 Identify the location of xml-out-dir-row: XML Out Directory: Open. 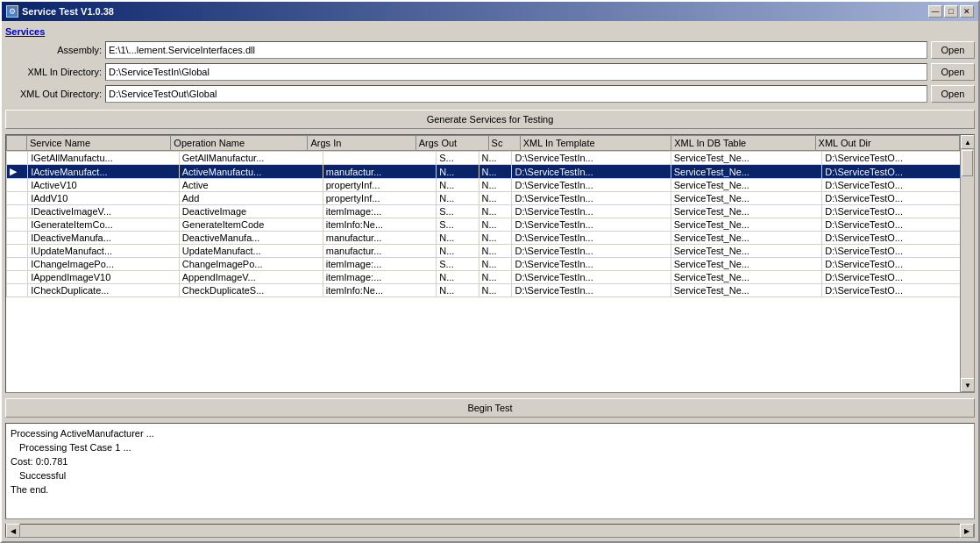
(490, 94).